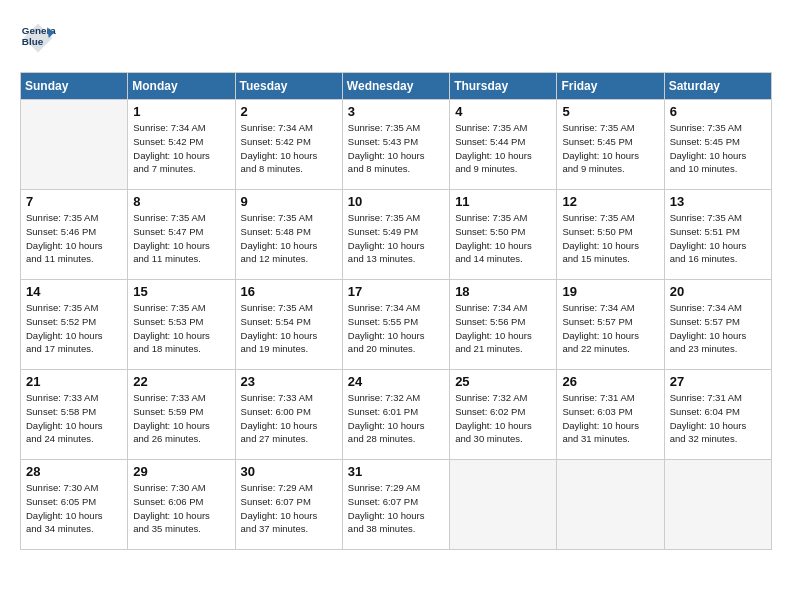  I want to click on calendar-cell: 5Sunrise: 7:35 AM Sunset: 5:45 PM Daylig…, so click(610, 145).